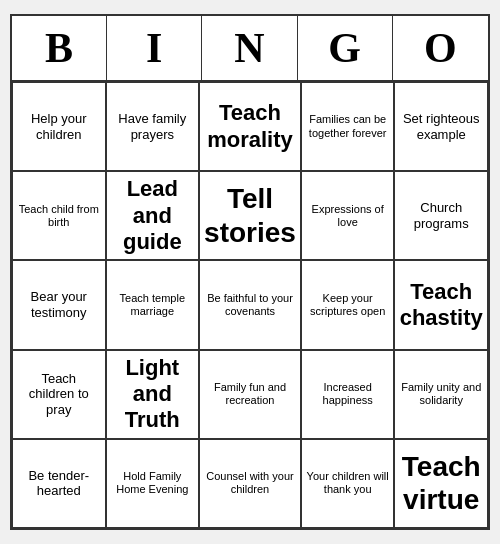 This screenshot has width=500, height=544. I want to click on bingo-cell-1: Have family prayers, so click(153, 126).